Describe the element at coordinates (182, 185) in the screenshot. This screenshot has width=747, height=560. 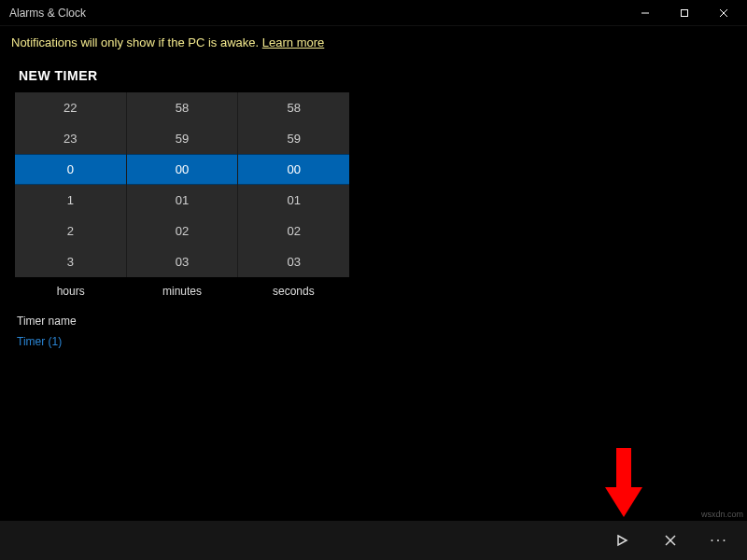
I see `time-picker: 22 23 0 1 2 3 58 59 00 01 02 03 58 59 00…` at that location.